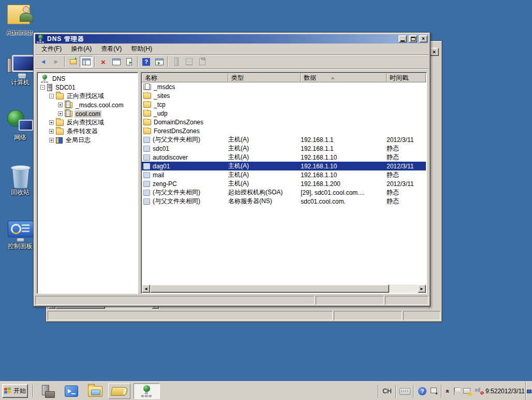 Image resolution: width=532 pixels, height=400 pixels. I want to click on menu-action: 操作(A), so click(81, 49).